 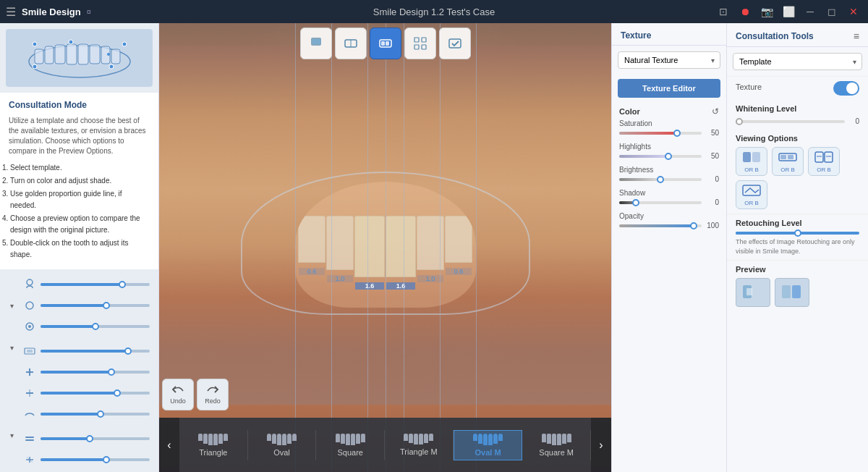 I want to click on consultation-mode-panel: Consultation Mode Utilize a template and…, so click(x=80, y=181).